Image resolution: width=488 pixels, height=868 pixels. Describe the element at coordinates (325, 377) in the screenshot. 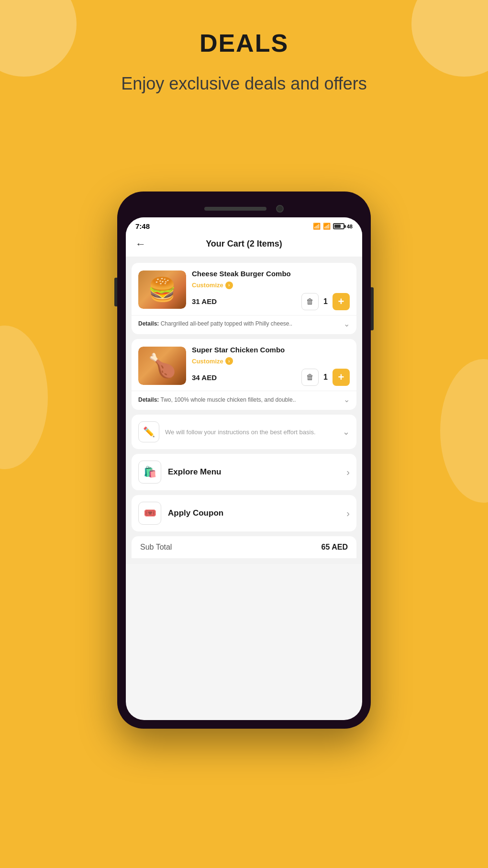

I see `item-2-qty-controls: 🗑 1 +` at that location.